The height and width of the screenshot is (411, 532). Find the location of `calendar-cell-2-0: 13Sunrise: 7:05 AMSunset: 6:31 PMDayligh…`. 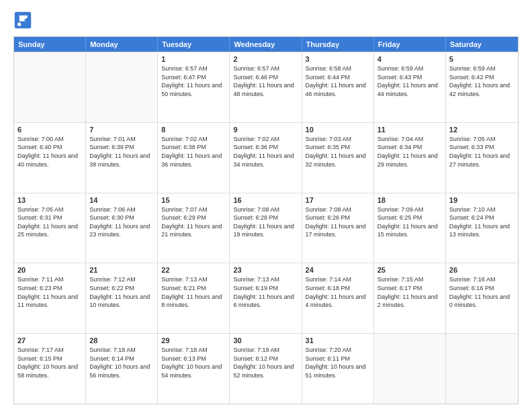

calendar-cell-2-0: 13Sunrise: 7:05 AMSunset: 6:31 PMDayligh… is located at coordinates (50, 228).